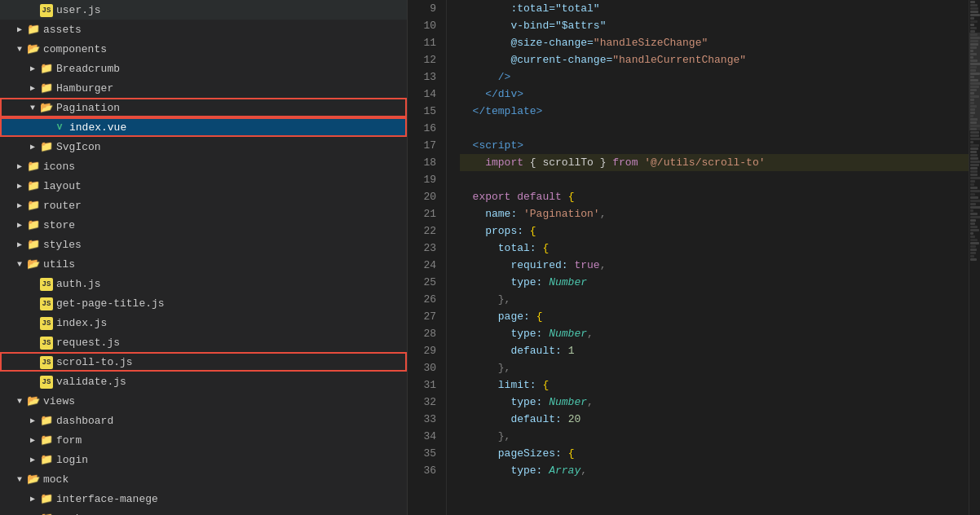  Describe the element at coordinates (204, 49) in the screenshot. I see `sidebar-item-components: 📂components` at that location.